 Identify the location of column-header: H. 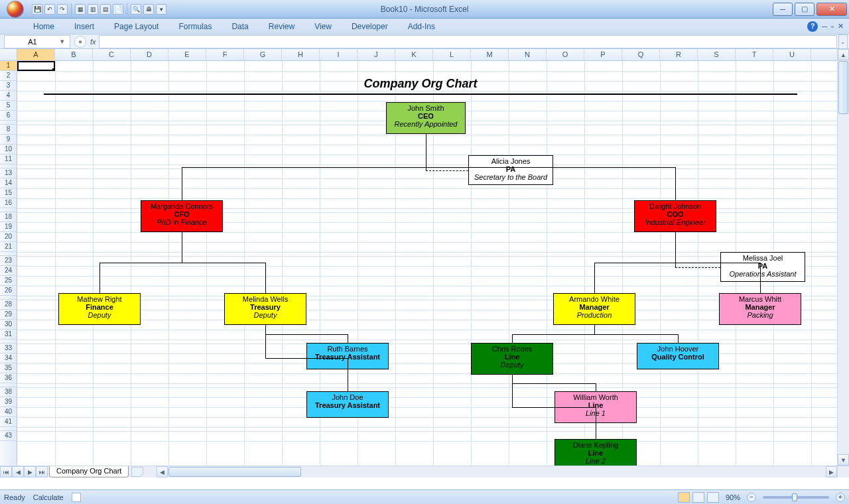
(301, 54).